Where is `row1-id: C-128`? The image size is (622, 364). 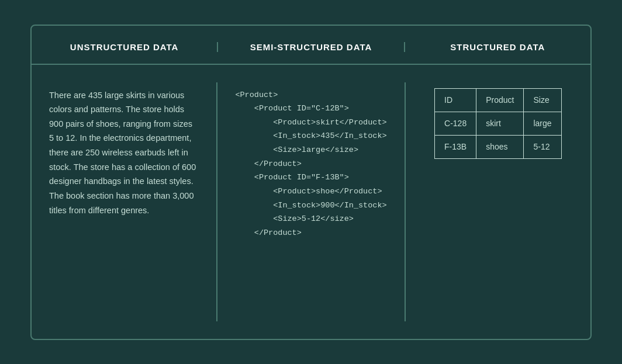
row1-id: C-128 is located at coordinates (456, 123).